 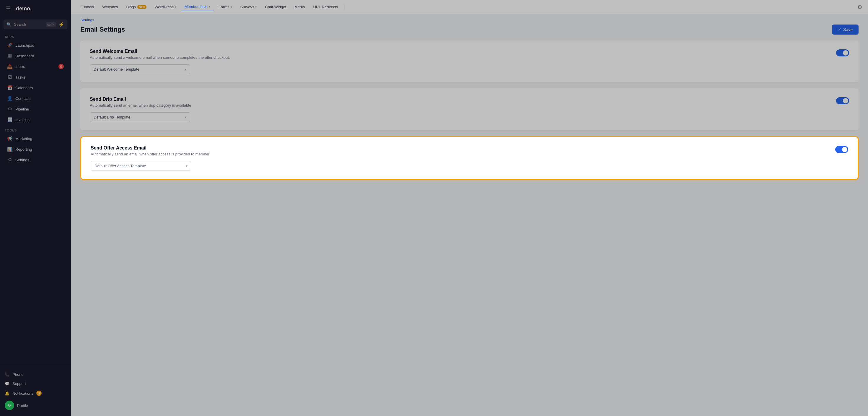 What do you see at coordinates (231, 7) in the screenshot?
I see `forms-chevron: ▾` at bounding box center [231, 7].